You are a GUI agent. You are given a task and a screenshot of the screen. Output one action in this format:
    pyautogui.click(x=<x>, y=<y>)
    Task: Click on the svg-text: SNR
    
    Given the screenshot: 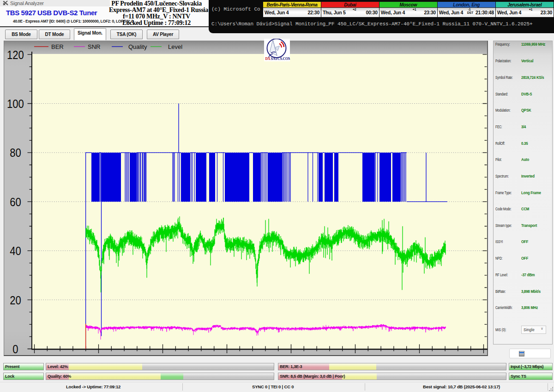 What is the action you would take?
    pyautogui.click(x=94, y=47)
    